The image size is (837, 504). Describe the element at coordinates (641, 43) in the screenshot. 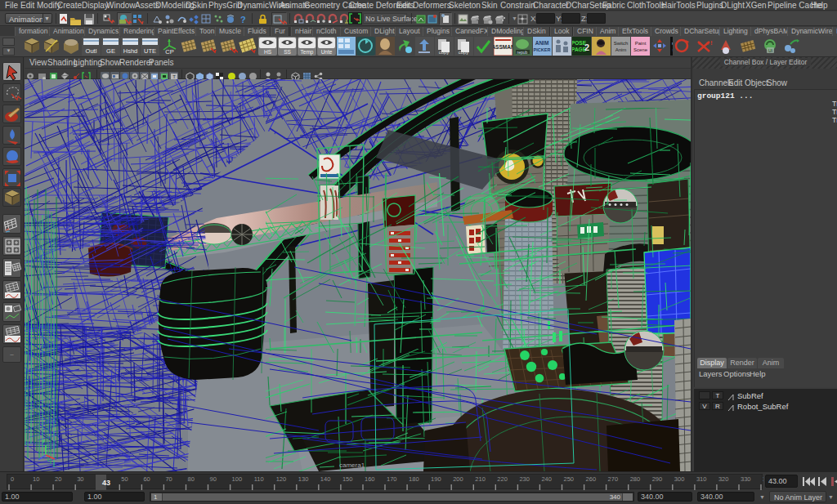

I see `svg-text: Paint` at that location.